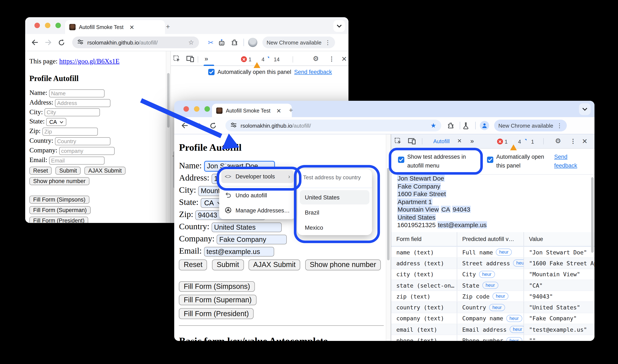 Image resolution: width=618 pixels, height=364 pixels. Describe the element at coordinates (434, 126) in the screenshot. I see `bookmark-star-filled-icon: ★` at that location.